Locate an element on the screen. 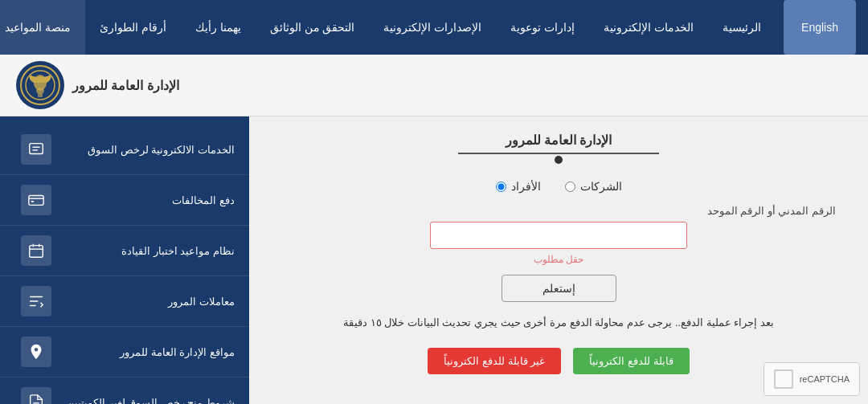  nav-item-الخدماتالإلكترونية: الخدمات الإلكترونية is located at coordinates (649, 27).